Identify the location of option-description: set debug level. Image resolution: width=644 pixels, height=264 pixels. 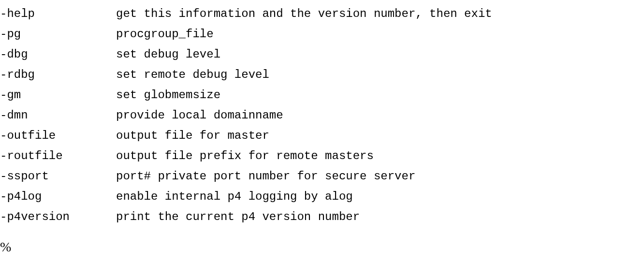
(380, 55).